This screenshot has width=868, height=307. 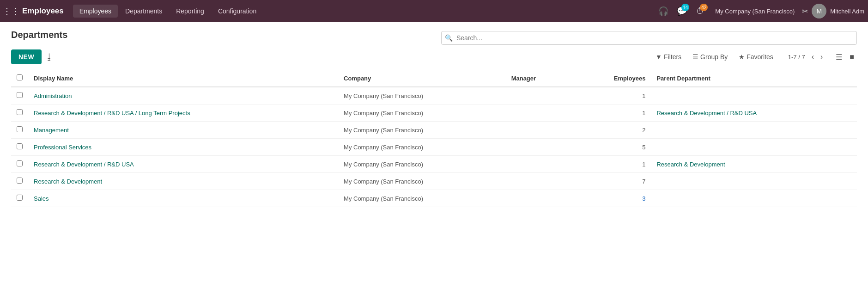 I want to click on cell-employees: 2, so click(x=612, y=130).